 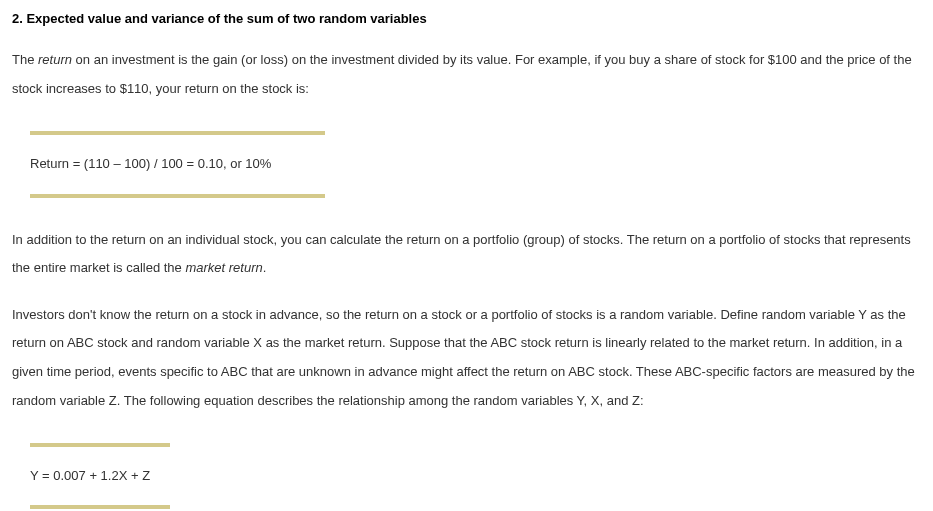 What do you see at coordinates (466, 74) in the screenshot?
I see `paragraph-1: The return on an investment is the gain …` at bounding box center [466, 74].